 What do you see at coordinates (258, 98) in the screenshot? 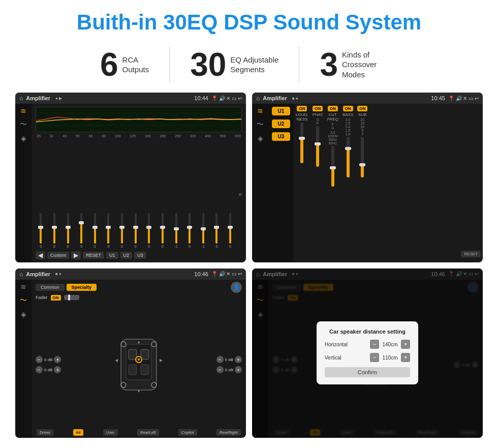
I see `amp-home-icon: ⌂` at bounding box center [258, 98].